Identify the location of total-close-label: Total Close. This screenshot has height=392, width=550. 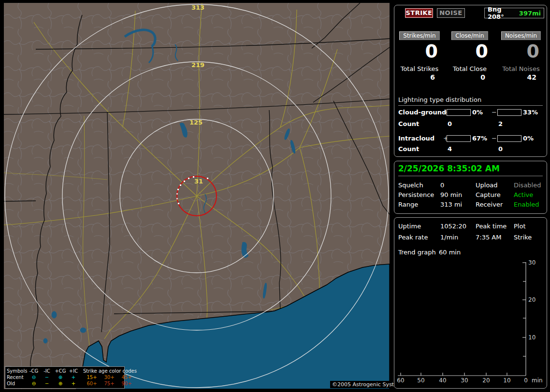
(470, 69).